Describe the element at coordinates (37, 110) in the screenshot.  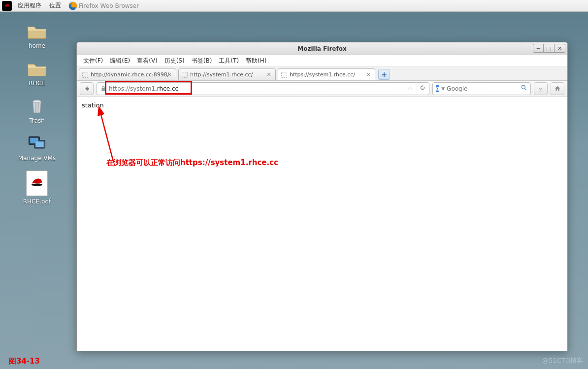
I see `desktop-icon-trash: Trash` at that location.